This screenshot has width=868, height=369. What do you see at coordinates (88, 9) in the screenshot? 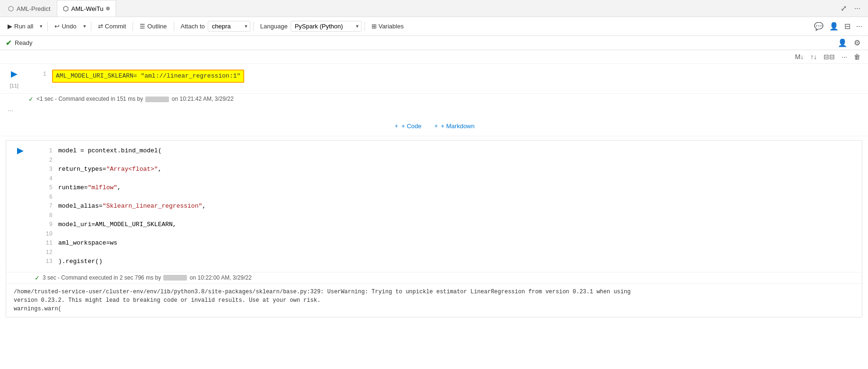
I see `tab-aml-weitu-label: AML-WeiTu` at bounding box center [88, 9].